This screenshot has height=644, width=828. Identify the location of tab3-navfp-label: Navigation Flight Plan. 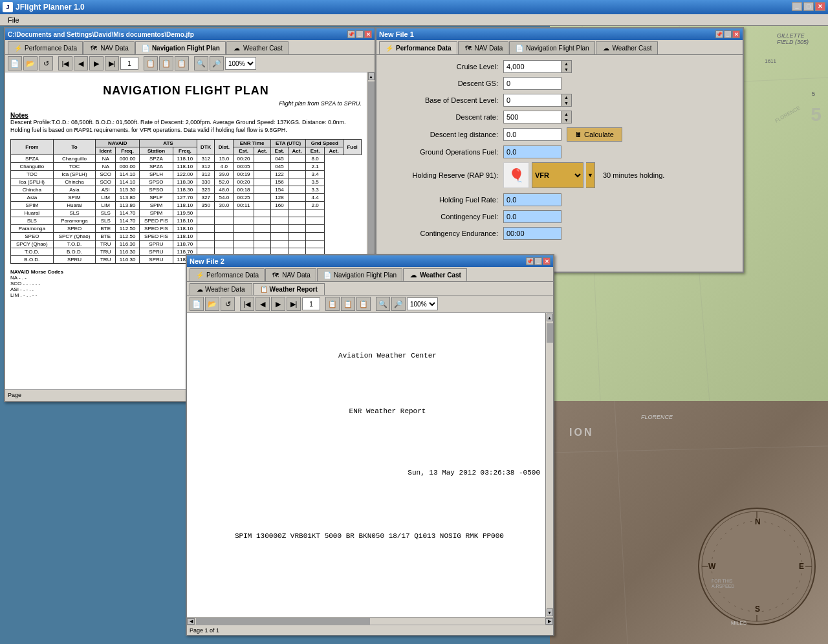
(365, 275).